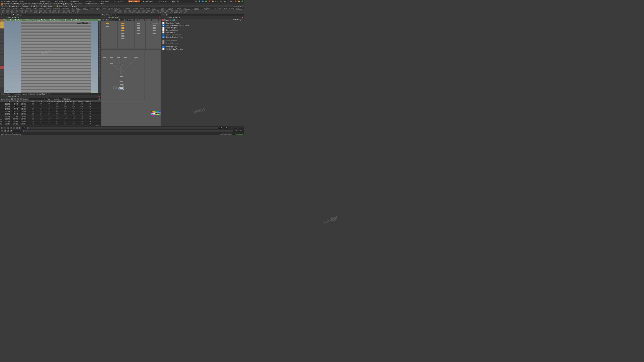 The image size is (644, 362). What do you see at coordinates (128, 8) in the screenshot?
I see `shelf-tab: Collisions` at bounding box center [128, 8].